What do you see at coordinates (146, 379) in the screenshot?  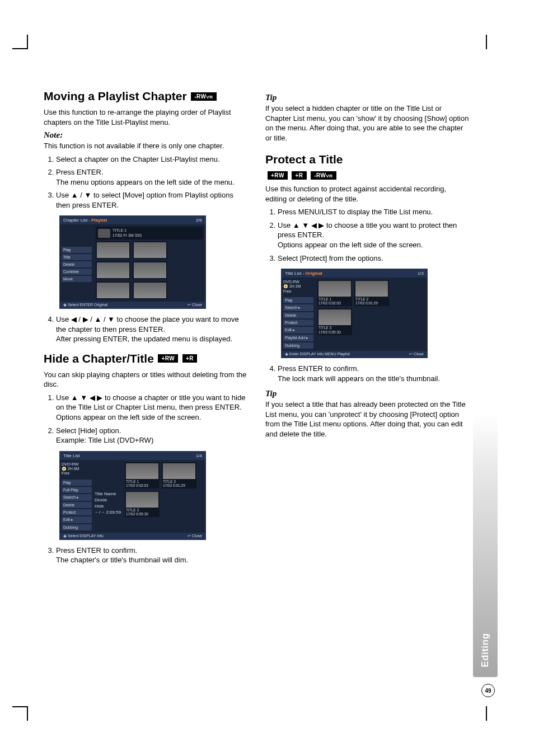 I see `intro-text: You can skip playing chapters or titles …` at bounding box center [146, 379].